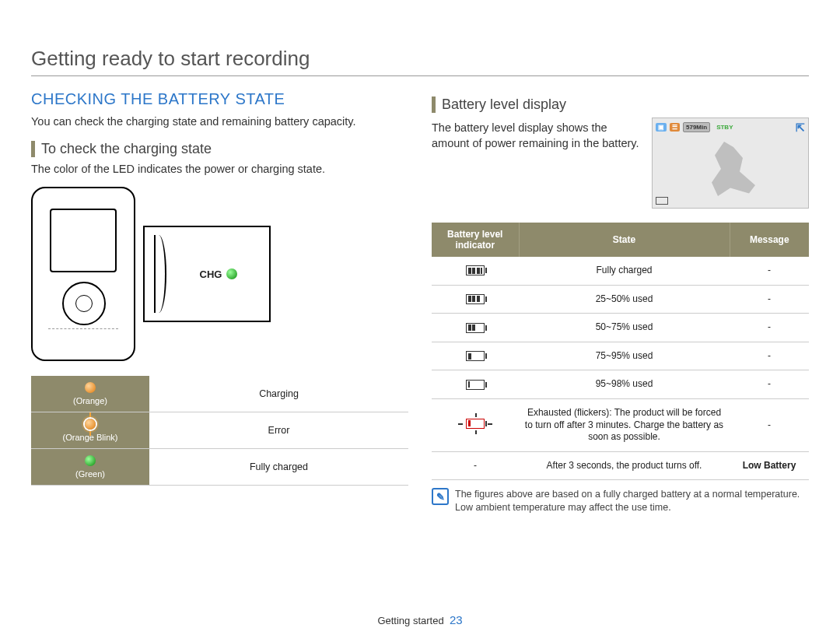  What do you see at coordinates (411, 621) in the screenshot?
I see `footer-section-label: Getting started` at bounding box center [411, 621].